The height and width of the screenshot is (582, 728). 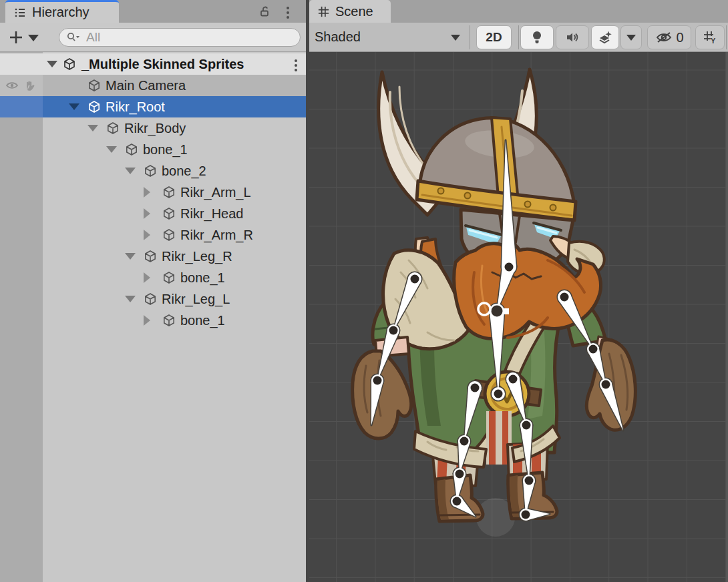 I want to click on tree-row-rikr-body: Rikr_Body, so click(x=153, y=128).